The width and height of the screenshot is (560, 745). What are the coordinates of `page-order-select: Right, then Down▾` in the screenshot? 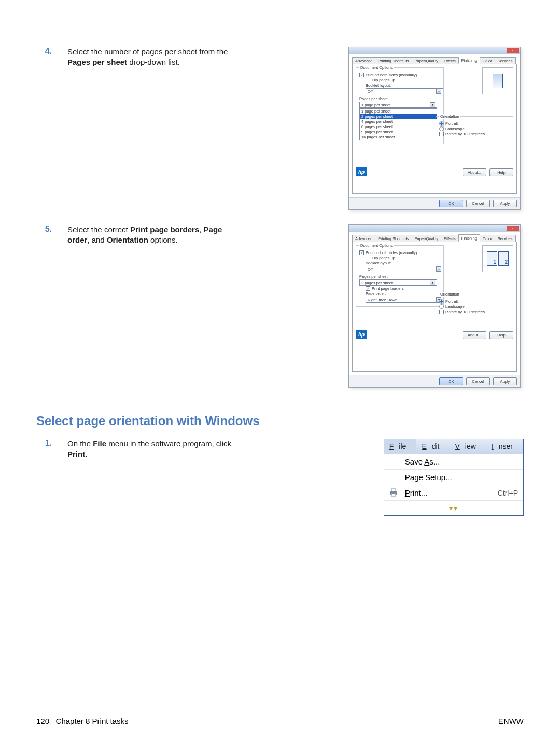 It's located at (404, 300).